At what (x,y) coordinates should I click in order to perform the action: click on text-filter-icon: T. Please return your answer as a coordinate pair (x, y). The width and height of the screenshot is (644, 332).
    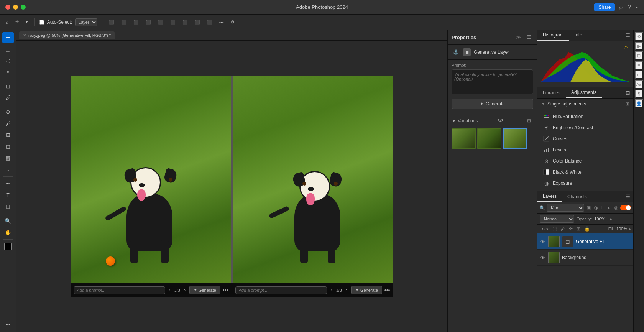
    Looking at the image, I should click on (602, 208).